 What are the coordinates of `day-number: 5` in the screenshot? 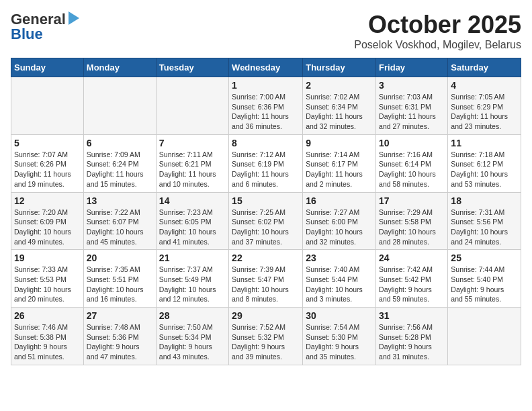 It's located at (47, 143).